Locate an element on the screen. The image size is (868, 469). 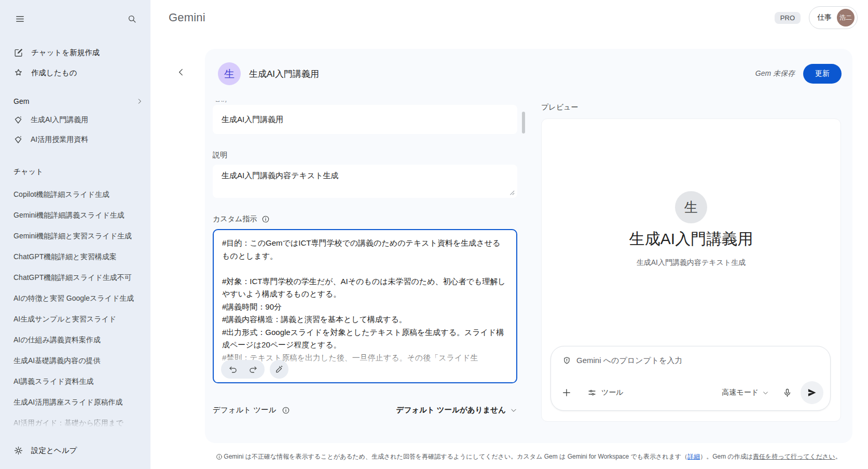
undo-redo-group is located at coordinates (243, 369).